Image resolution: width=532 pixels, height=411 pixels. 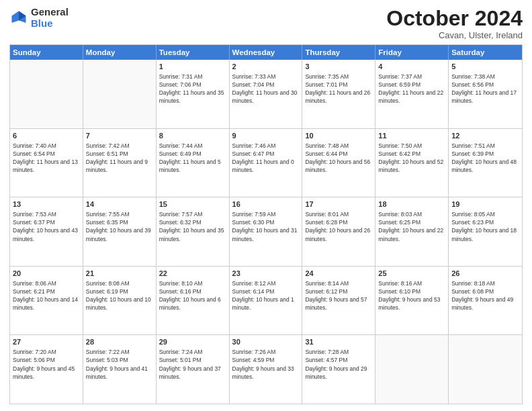 What do you see at coordinates (265, 97) in the screenshot?
I see `daylight: Daylight: 11 hours and 30 minutes.` at bounding box center [265, 97].